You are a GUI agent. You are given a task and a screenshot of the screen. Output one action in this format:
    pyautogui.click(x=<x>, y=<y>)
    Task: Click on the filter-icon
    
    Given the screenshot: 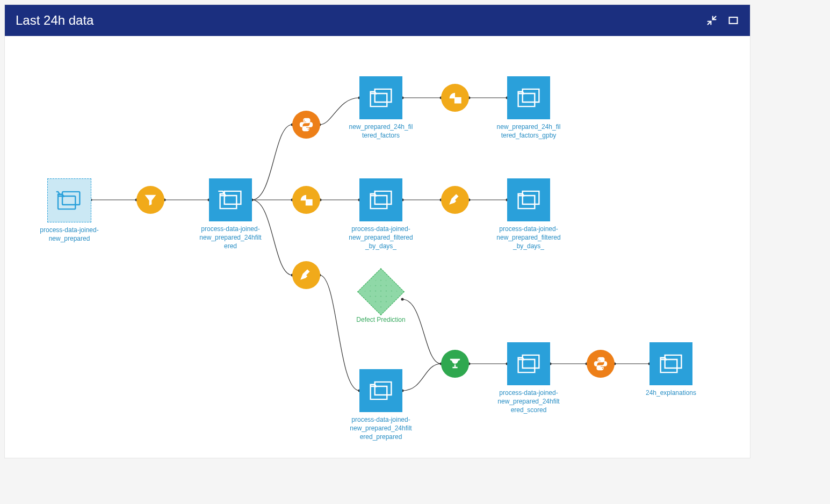 What is the action you would take?
    pyautogui.click(x=150, y=200)
    